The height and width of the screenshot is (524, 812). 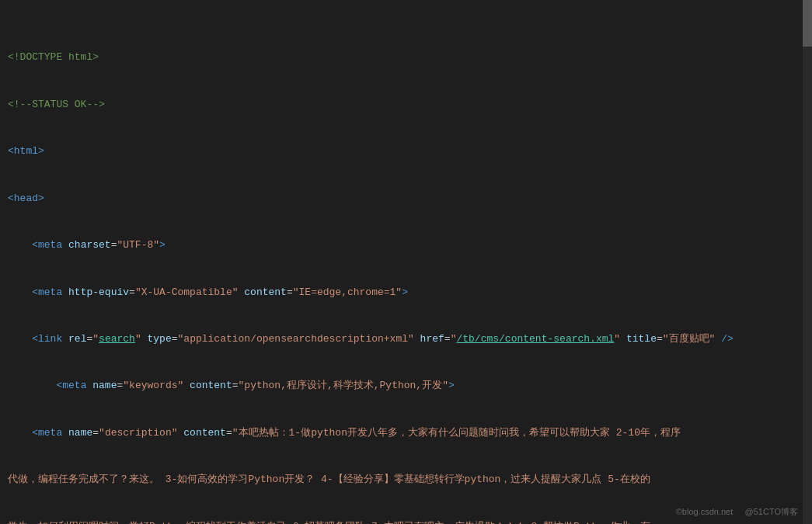 What do you see at coordinates (404, 386) in the screenshot?
I see `line-8: <meta name="keywords" content="python,程序…` at bounding box center [404, 386].